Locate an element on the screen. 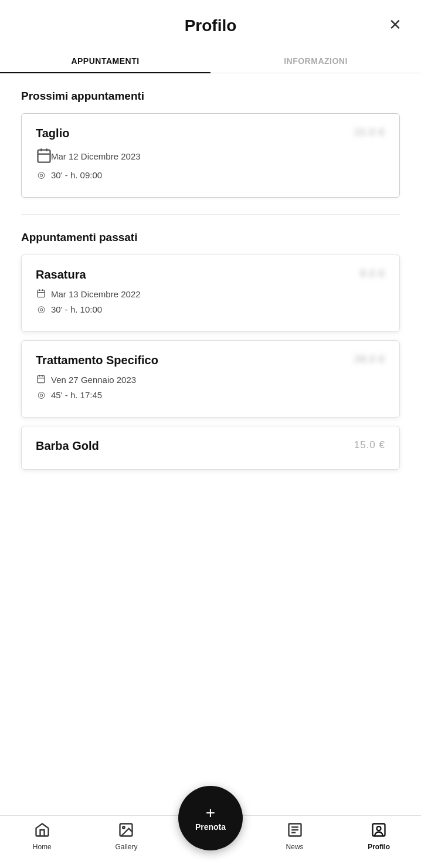 The height and width of the screenshot is (868, 421). date-text-2: Ven 27 Gennaio 2023 is located at coordinates (94, 380).